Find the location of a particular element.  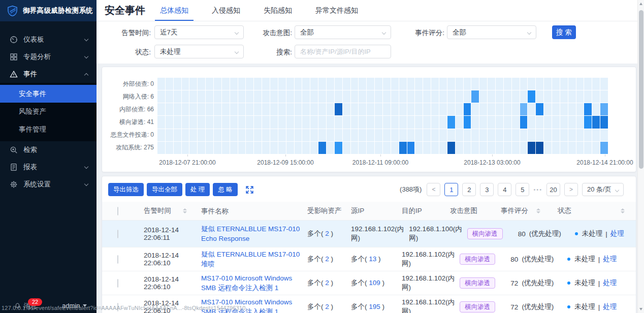

expand-icon is located at coordinates (250, 190).